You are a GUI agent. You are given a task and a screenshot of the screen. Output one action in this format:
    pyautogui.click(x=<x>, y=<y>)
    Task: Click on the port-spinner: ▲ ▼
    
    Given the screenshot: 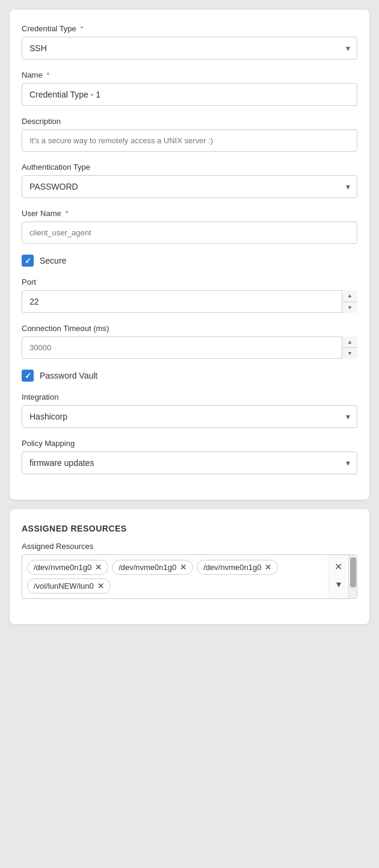 What is the action you would take?
    pyautogui.click(x=350, y=302)
    